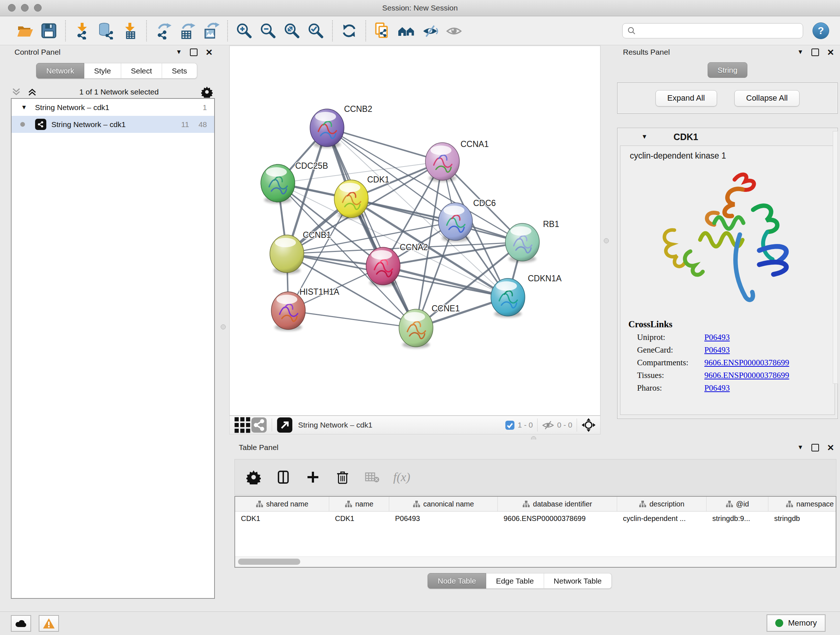  I want to click on crosslink-row: Uniprot:P06493, so click(736, 337).